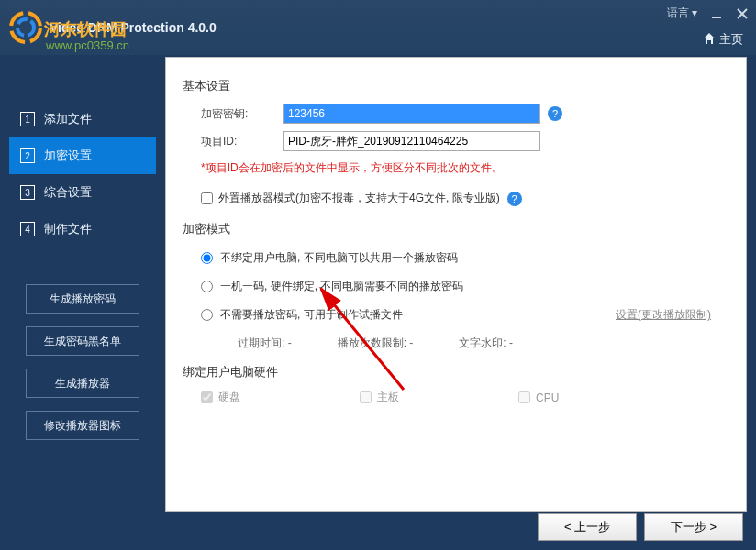 The image size is (756, 550). Describe the element at coordinates (220, 398) in the screenshot. I see `hw-disk-option: 硬盘` at that location.